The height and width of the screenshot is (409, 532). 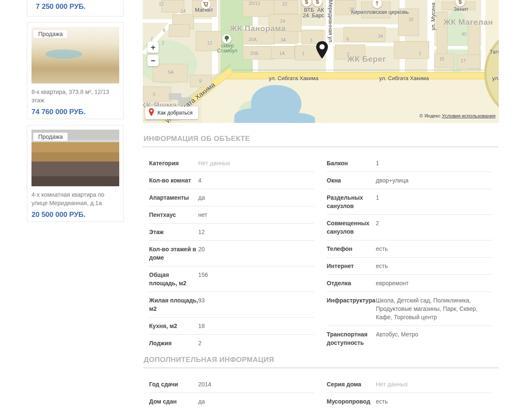 I want to click on info-value: двор+улица, so click(x=434, y=180).